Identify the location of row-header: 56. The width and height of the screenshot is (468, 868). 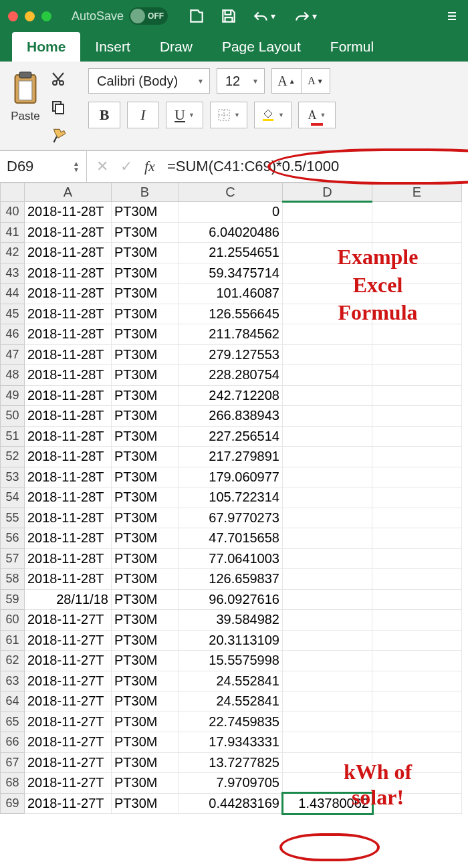
(13, 539).